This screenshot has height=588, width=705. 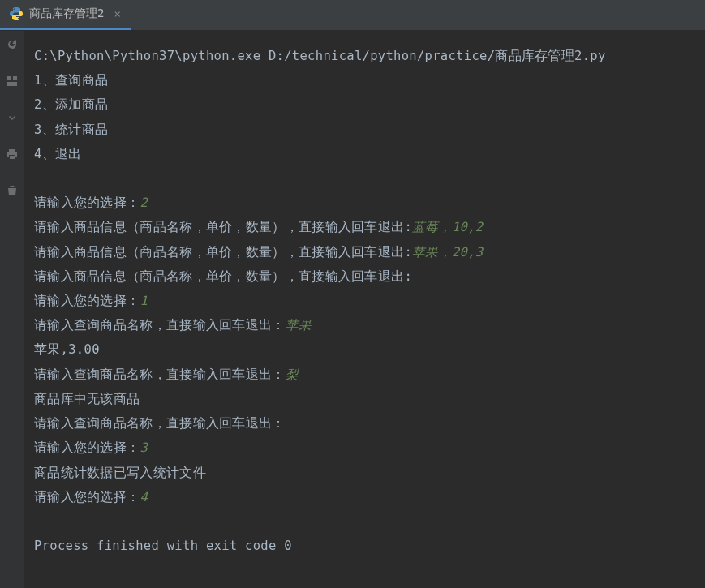 What do you see at coordinates (365, 56) in the screenshot?
I see `command-line: C:\Python\Python37\python.exe D:/technic…` at bounding box center [365, 56].